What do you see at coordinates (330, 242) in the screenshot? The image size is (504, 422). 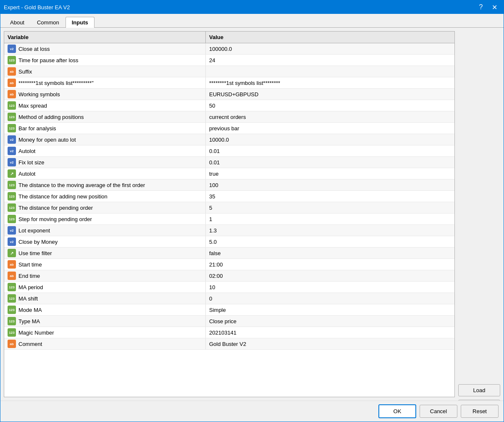 I see `cell-value: 5.0` at bounding box center [330, 242].